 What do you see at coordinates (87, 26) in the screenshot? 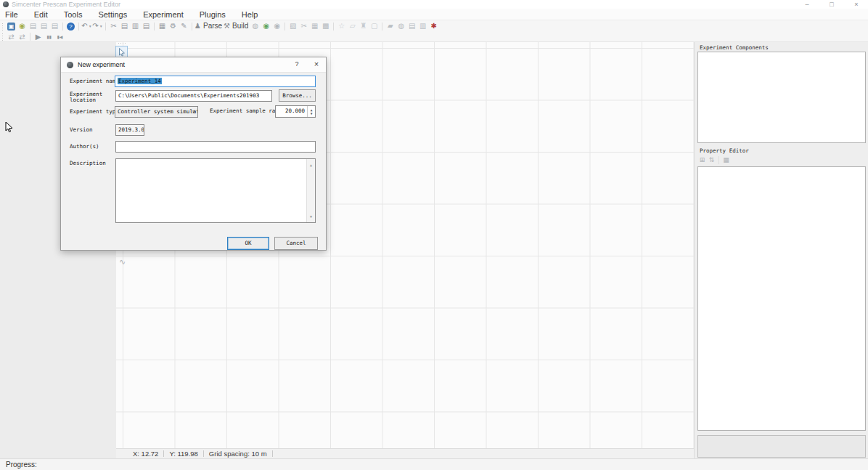
I see `undo-button: ↶▼` at bounding box center [87, 26].